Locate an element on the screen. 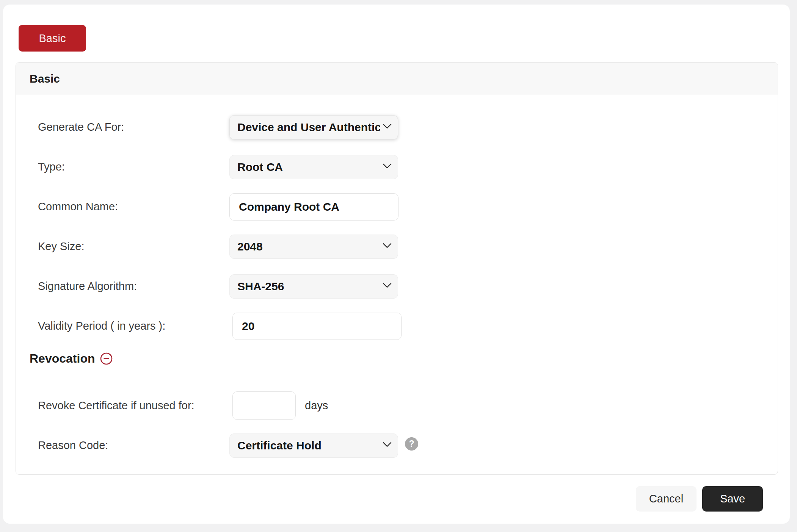 This screenshot has height=532, width=797. key-size-value: 2048 is located at coordinates (309, 247).